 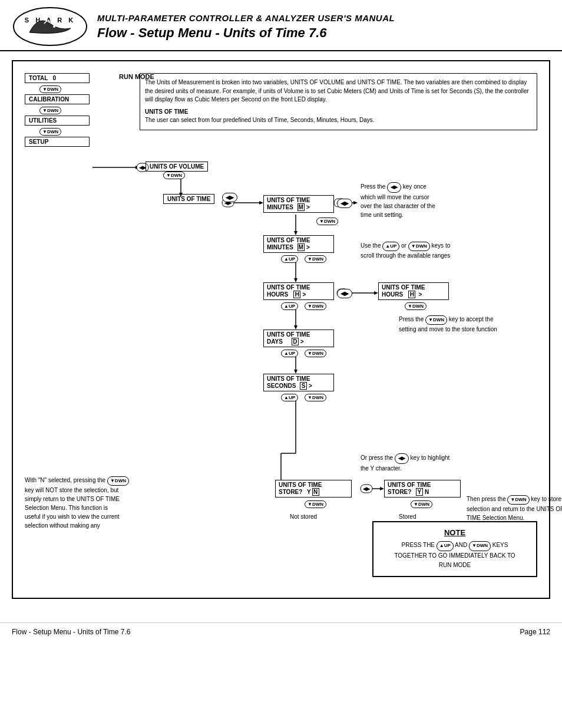 What do you see at coordinates (518, 500) in the screenshot?
I see `down-btn-annot4: ▼DWN` at bounding box center [518, 500].